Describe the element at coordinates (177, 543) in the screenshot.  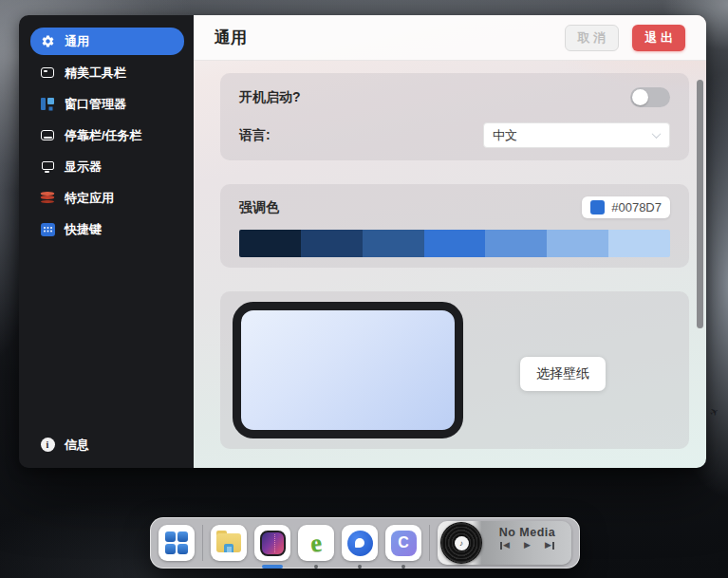
I see `dock-item-launchpad` at that location.